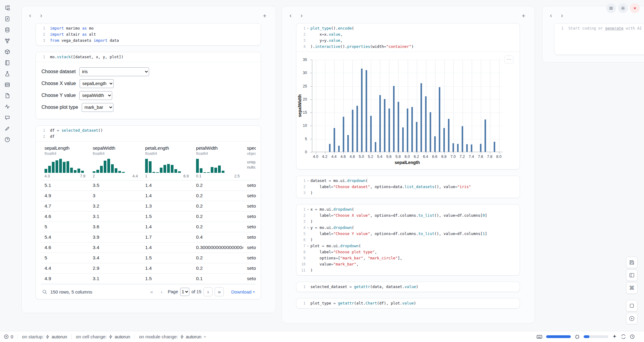 Image resolution: width=644 pixels, height=342 pixels. I want to click on table-row: 53.41.50.2setosa, so click(148, 258).